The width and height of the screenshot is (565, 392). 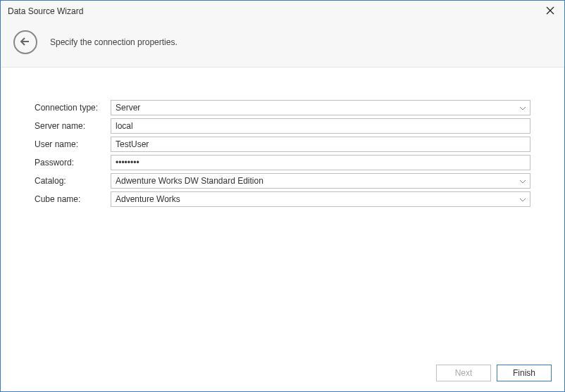 What do you see at coordinates (321, 144) in the screenshot?
I see `user-name-field` at bounding box center [321, 144].